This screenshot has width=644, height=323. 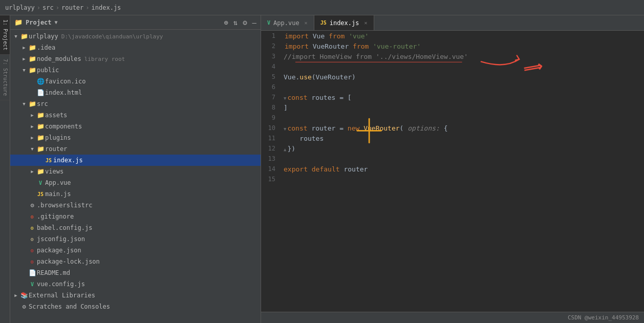 I want to click on item-name: assets, so click(x=56, y=115).